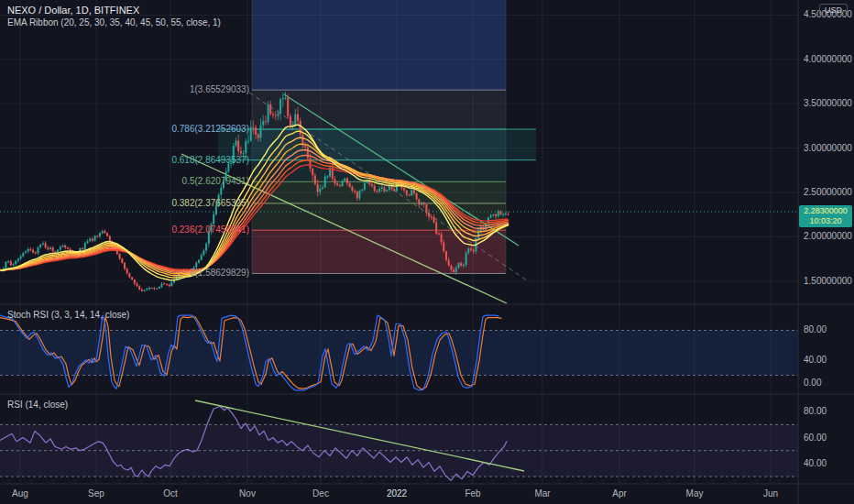  Describe the element at coordinates (158, 160) in the screenshot. I see `fib-level-label: 0.618(2.86493537)` at that location.